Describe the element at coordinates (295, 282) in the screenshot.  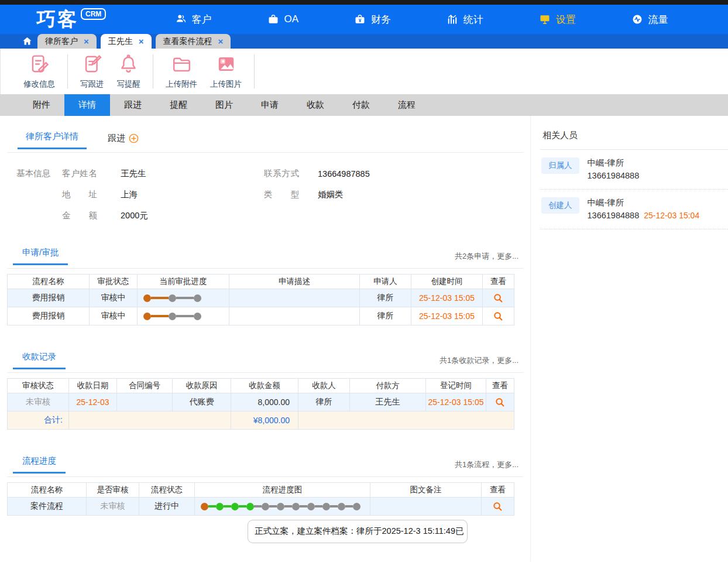
I see `col-apply-desc: 申请描述` at that location.